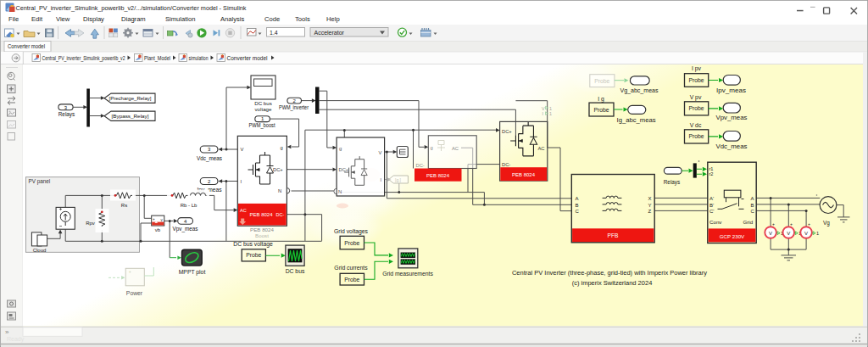 The width and height of the screenshot is (868, 347). Describe the element at coordinates (84, 59) in the screenshot. I see `svg-text:Central_PV_inverter_Simulink_p: Central_PV_inverter_Simulink_powerlib_v2` at that location.